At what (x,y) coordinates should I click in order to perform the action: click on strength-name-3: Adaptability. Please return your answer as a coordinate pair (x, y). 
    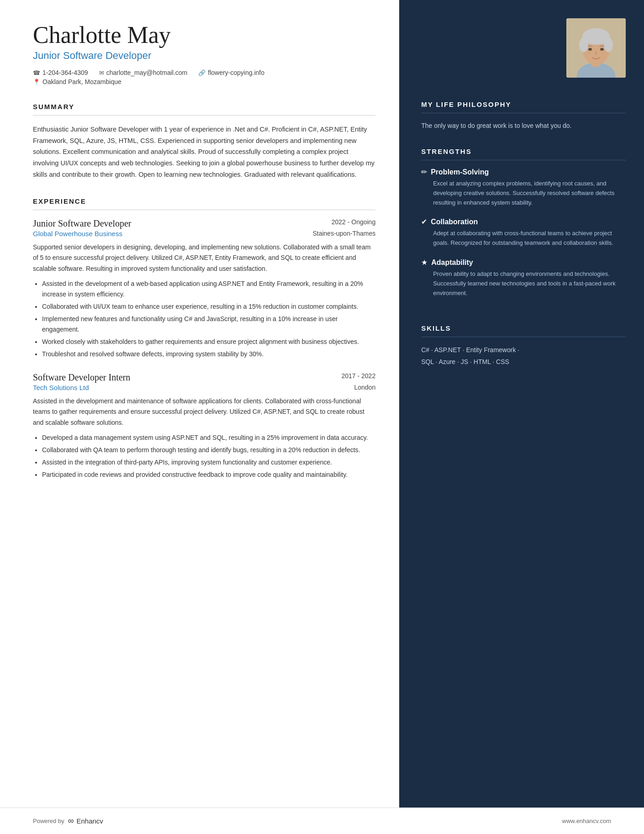
    Looking at the image, I should click on (452, 263).